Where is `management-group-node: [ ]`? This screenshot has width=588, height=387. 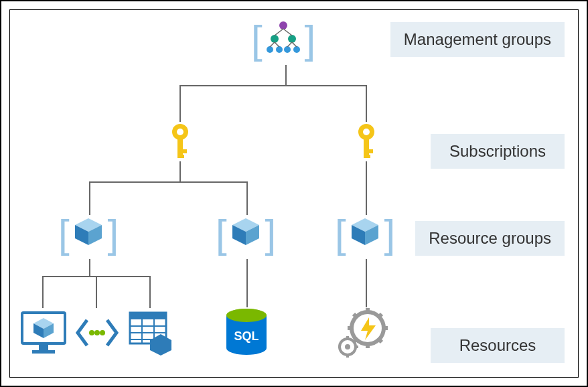
management-group-node: [ ] is located at coordinates (283, 40).